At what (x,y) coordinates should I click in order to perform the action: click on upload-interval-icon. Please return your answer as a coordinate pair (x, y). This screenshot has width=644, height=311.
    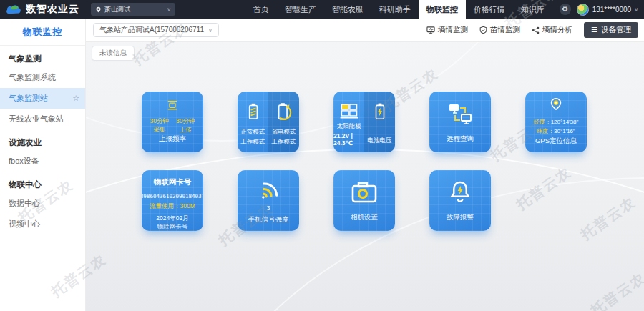
    Looking at the image, I should click on (172, 106).